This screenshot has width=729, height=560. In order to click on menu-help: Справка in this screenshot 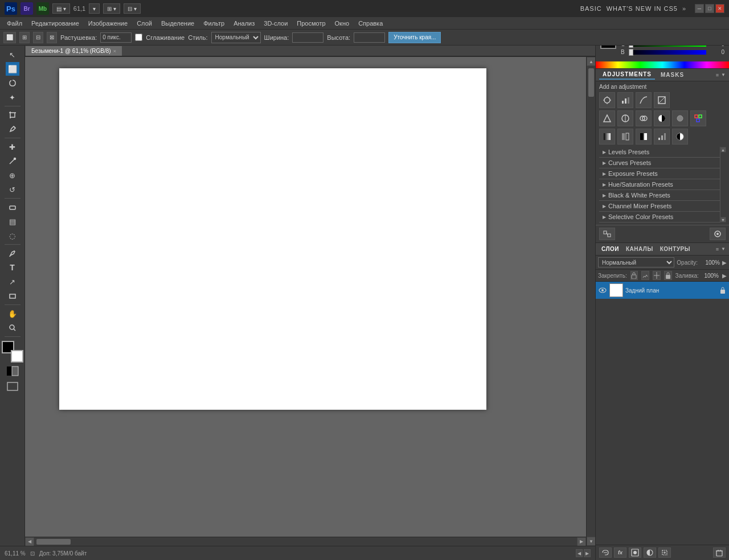, I will do `click(370, 23)`.